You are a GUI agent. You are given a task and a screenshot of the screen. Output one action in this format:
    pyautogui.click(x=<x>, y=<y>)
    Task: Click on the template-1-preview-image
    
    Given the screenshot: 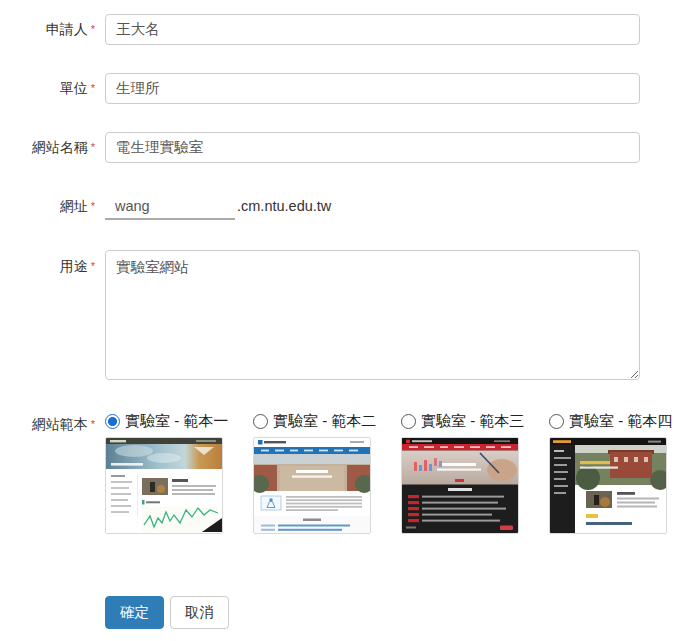 What is the action you would take?
    pyautogui.click(x=164, y=486)
    